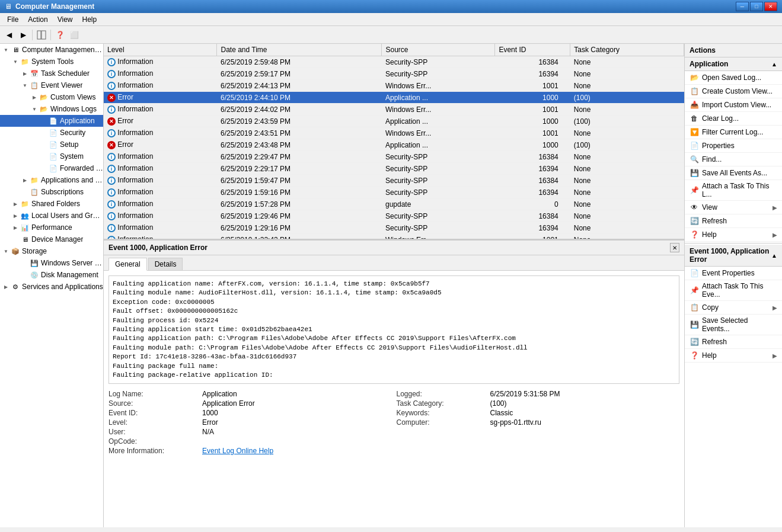 This screenshot has height=532, width=782. What do you see at coordinates (733, 173) in the screenshot?
I see `action-save-all-events: 💾 Save All Events As...` at bounding box center [733, 173].